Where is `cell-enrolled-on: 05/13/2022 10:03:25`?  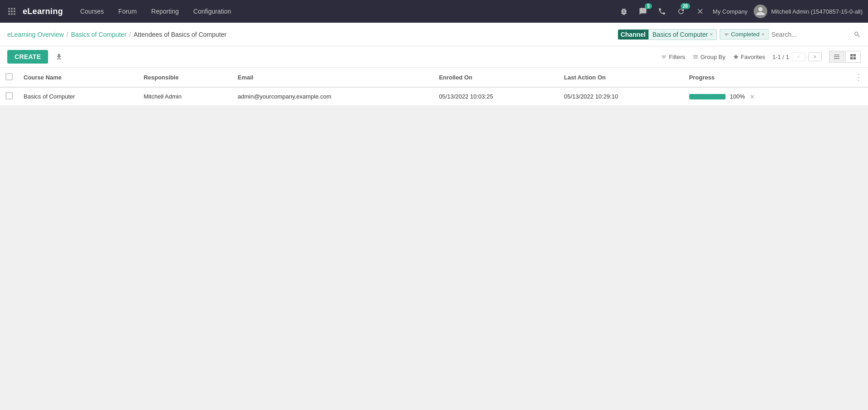
cell-enrolled-on: 05/13/2022 10:03:25 is located at coordinates (496, 96).